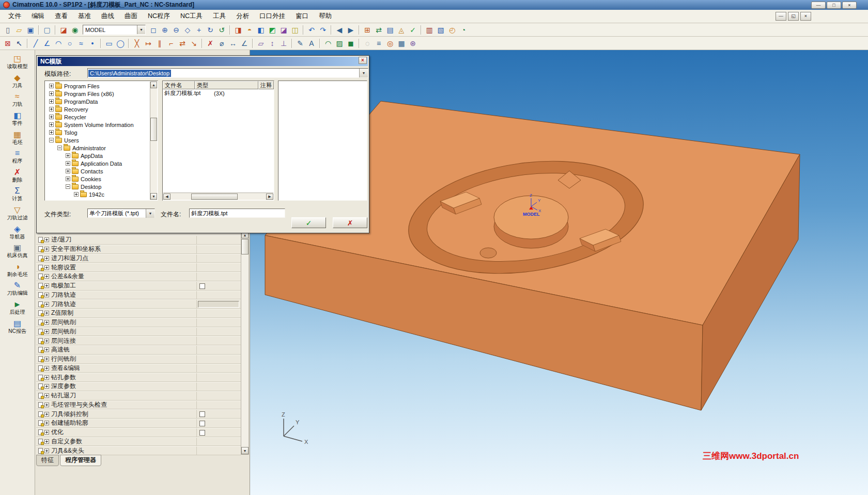 The image size is (868, 495). Describe the element at coordinates (18, 82) in the screenshot. I see `sidebar-item-tools: ◆ 刀具` at that location.